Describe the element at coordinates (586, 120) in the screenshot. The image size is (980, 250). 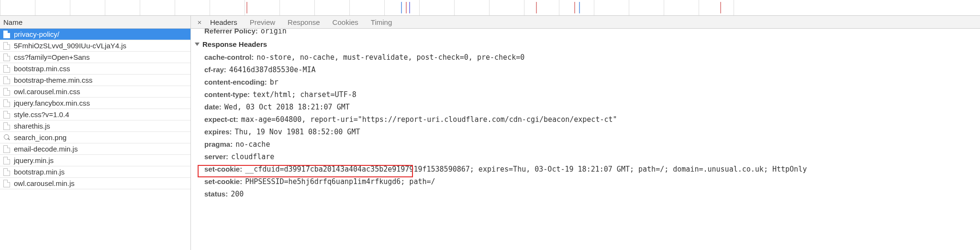
I see `header-row: expect-ct:max-age=604800, report-uri="ht…` at that location.